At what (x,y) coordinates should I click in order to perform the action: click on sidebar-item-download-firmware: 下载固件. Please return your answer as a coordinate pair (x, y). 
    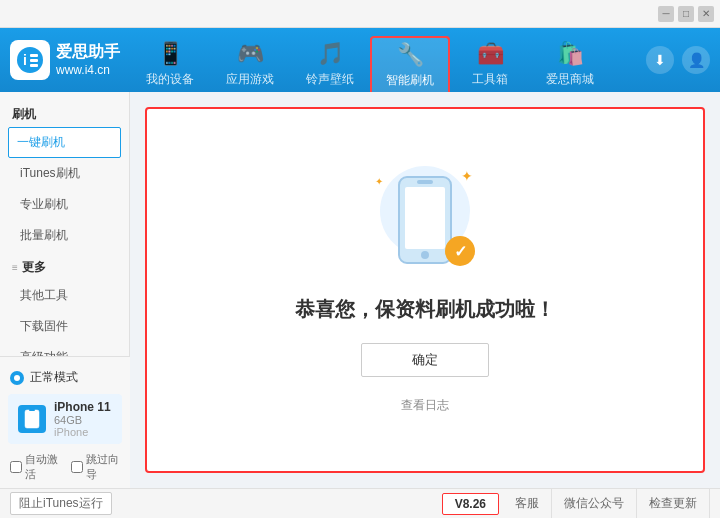
    Looking at the image, I should click on (64, 326).